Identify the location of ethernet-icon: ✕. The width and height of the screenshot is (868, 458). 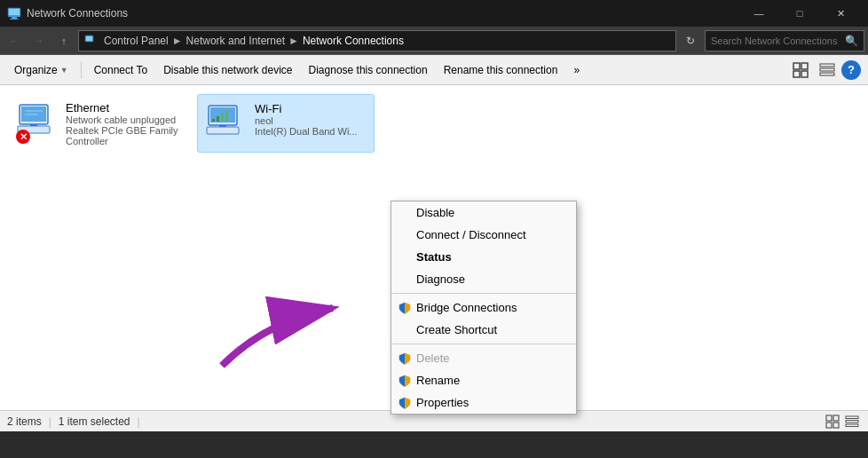
(37, 122).